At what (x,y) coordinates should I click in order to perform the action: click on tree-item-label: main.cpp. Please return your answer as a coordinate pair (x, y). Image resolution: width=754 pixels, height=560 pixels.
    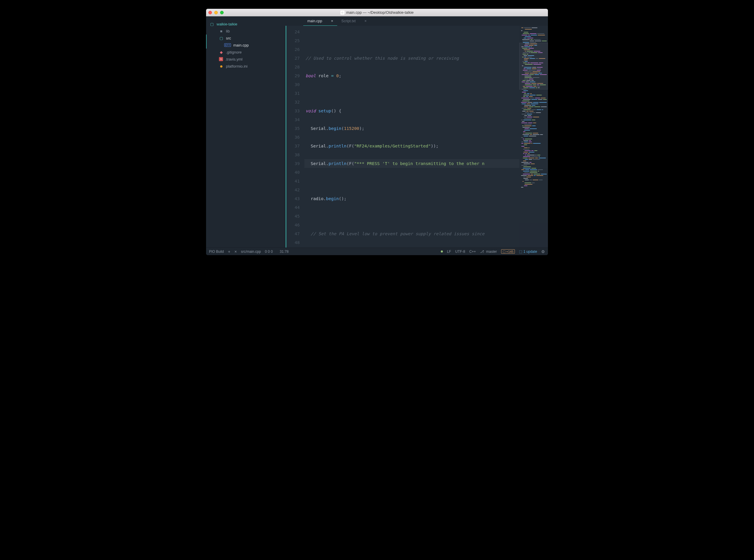
    Looking at the image, I should click on (241, 45).